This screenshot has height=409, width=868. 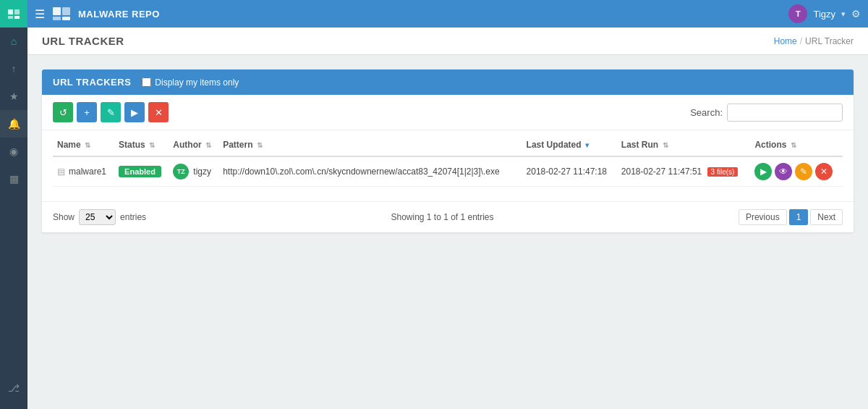 I want to click on table-header: Name ⇅ Status ⇅ Author ⇅ Pattern ⇅ Last …, so click(x=448, y=145).